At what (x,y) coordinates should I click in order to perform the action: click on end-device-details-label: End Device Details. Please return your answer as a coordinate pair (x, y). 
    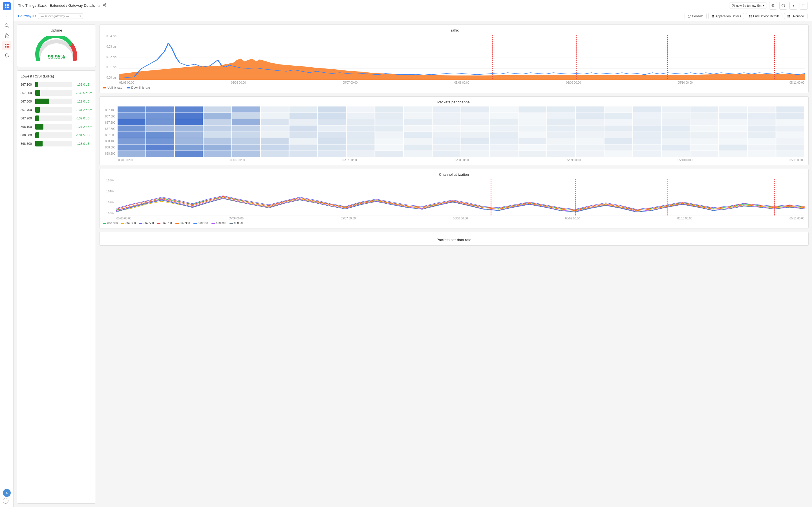
    Looking at the image, I should click on (766, 16).